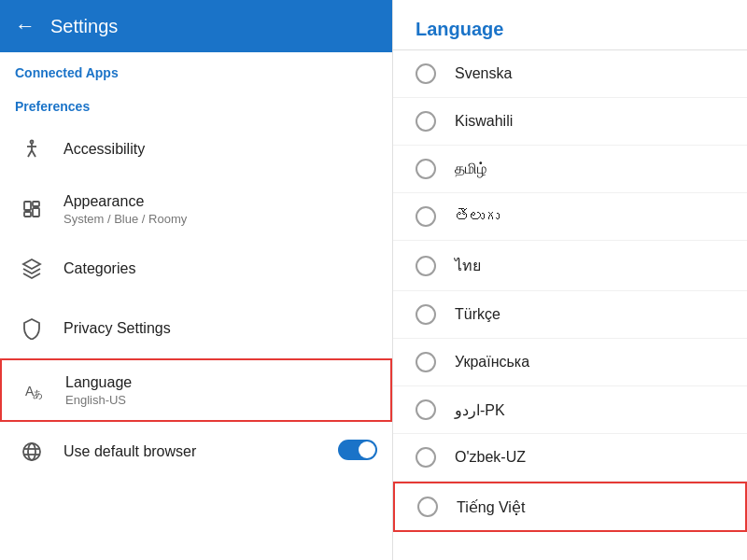 The width and height of the screenshot is (747, 560). Describe the element at coordinates (426, 457) in the screenshot. I see `radio-uzbek` at that location.